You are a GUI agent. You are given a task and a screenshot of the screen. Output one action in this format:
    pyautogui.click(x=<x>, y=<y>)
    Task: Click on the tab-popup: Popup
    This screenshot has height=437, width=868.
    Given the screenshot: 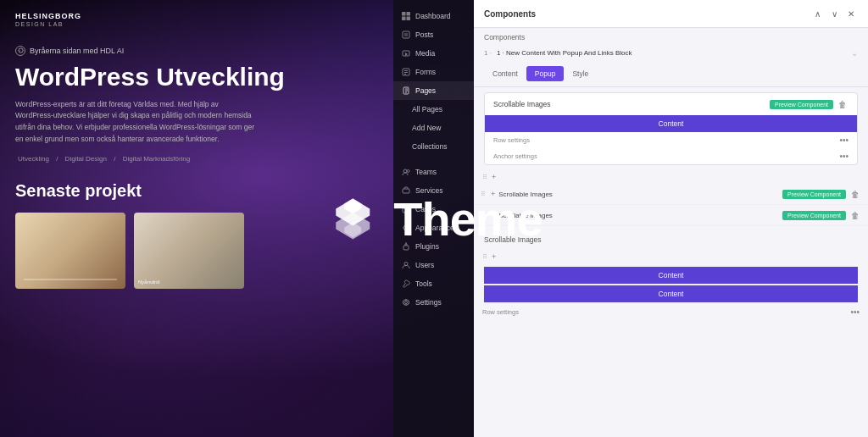 What is the action you would take?
    pyautogui.click(x=546, y=74)
    